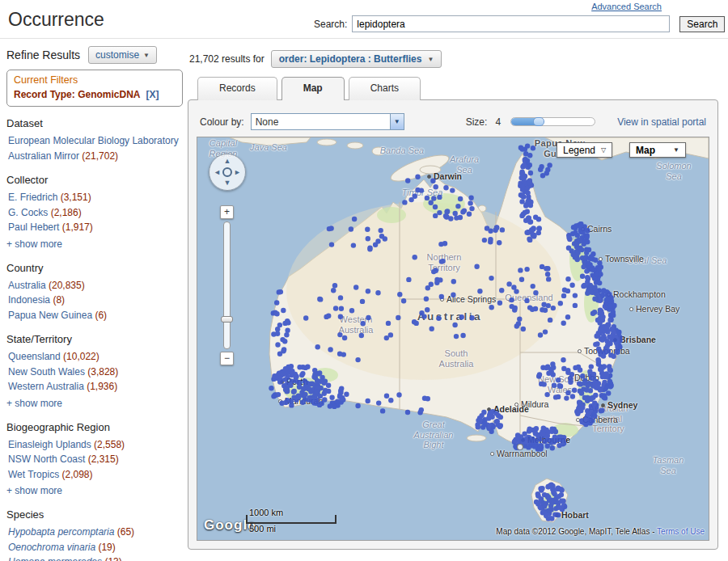 Image resolution: width=728 pixels, height=561 pixels. What do you see at coordinates (357, 59) in the screenshot?
I see `taxon-filter-button: order: Lepidoptera : Butterflies ▼` at bounding box center [357, 59].